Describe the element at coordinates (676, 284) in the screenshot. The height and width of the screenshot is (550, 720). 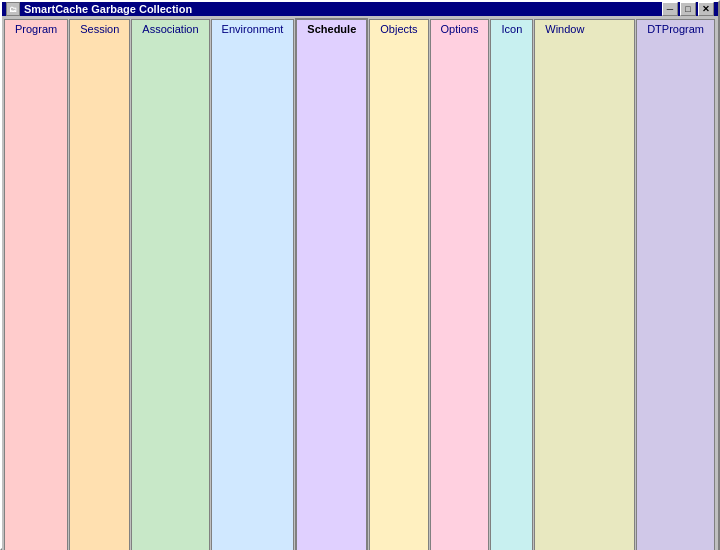
I see `tab-dtprogram: DTProgram` at that location.